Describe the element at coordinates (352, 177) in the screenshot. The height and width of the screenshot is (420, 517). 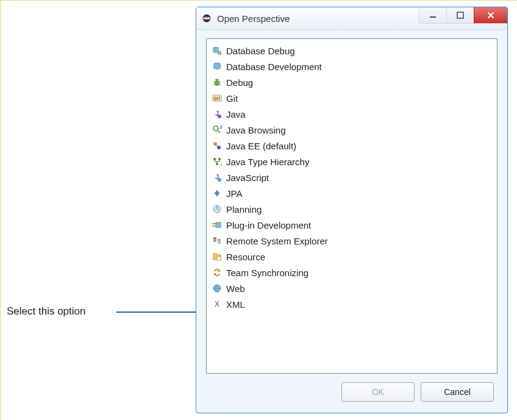
I see `list-item-javascript: JJavaScript` at that location.